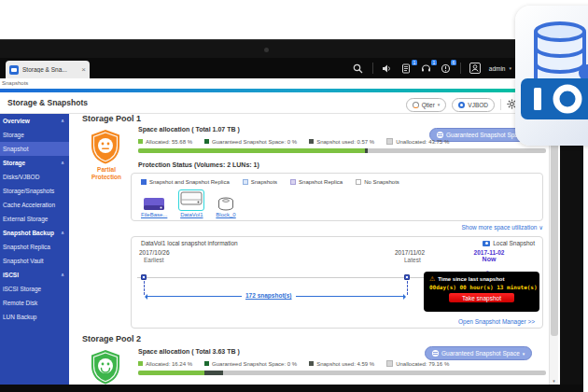 This screenshot has height=392, width=588. Describe the element at coordinates (191, 200) in the screenshot. I see `selected-volume-outline` at that location.